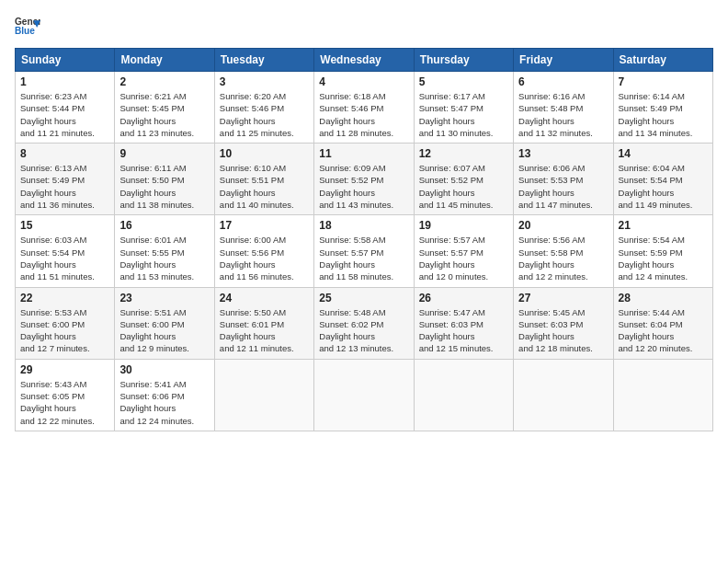 The width and height of the screenshot is (728, 563). What do you see at coordinates (364, 258) in the screenshot?
I see `day-info: Sunrise: 5:58 AM Sunset: 5:57 PM Dayligh…` at bounding box center [364, 258].